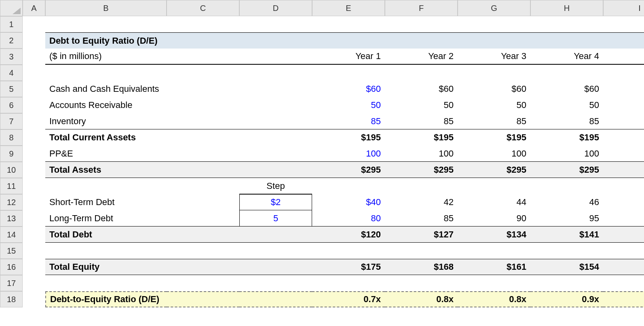  I want to click on step-ltd: 5, so click(276, 218).